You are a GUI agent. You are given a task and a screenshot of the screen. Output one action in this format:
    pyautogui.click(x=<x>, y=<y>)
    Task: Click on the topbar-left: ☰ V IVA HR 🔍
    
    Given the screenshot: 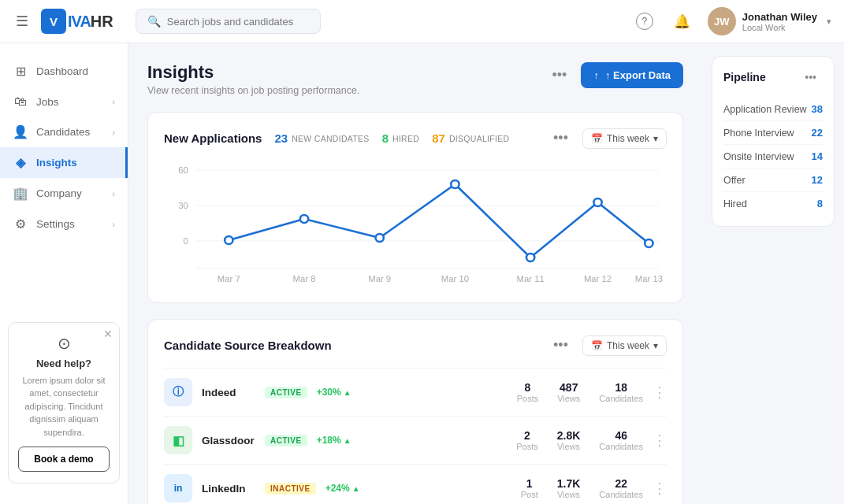 What is the action you would take?
    pyautogui.click(x=167, y=21)
    